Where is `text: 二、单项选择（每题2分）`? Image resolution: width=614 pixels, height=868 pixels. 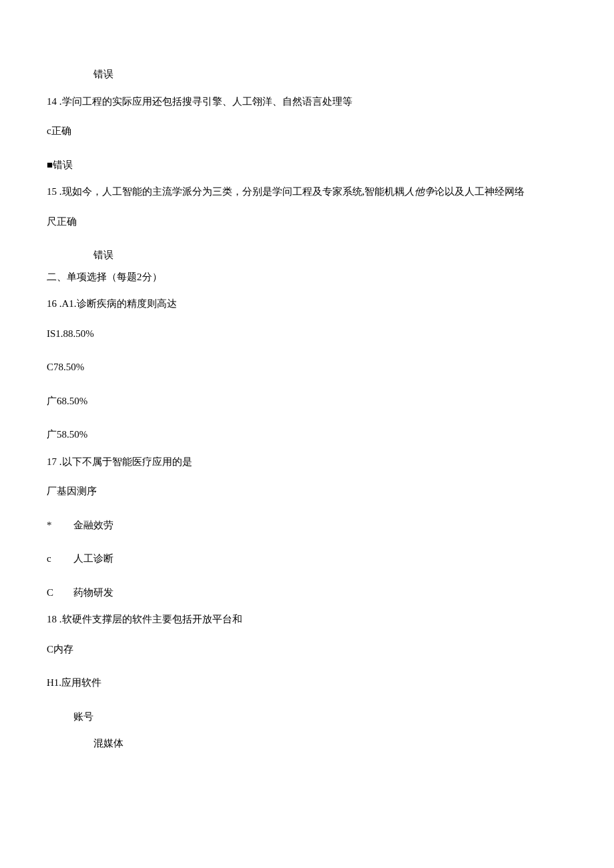
text: 二、单项选择（每题2分） is located at coordinates (104, 277).